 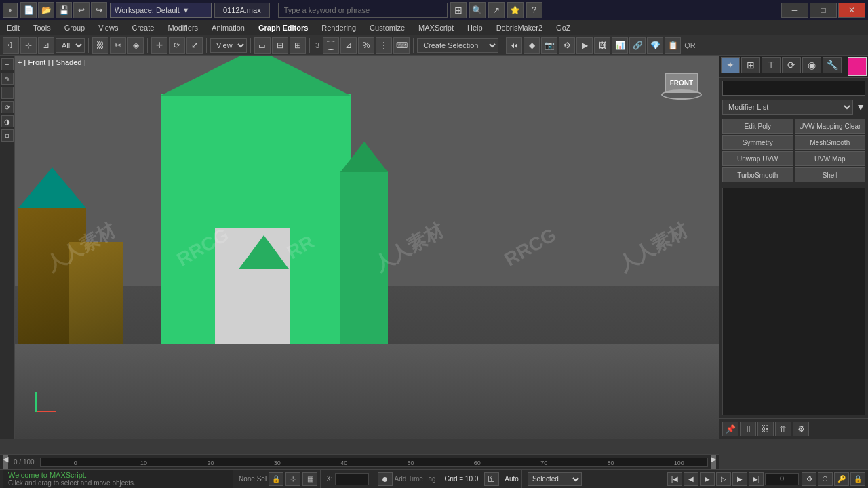 What do you see at coordinates (519, 28) in the screenshot?
I see `menu-debrismaker2: DebrisMaker2` at bounding box center [519, 28].